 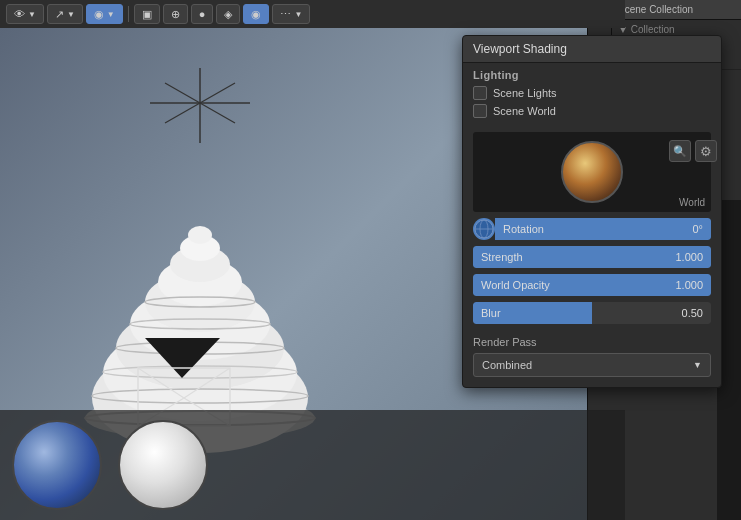 What do you see at coordinates (228, 14) in the screenshot?
I see `material-icon: ◈` at bounding box center [228, 14].